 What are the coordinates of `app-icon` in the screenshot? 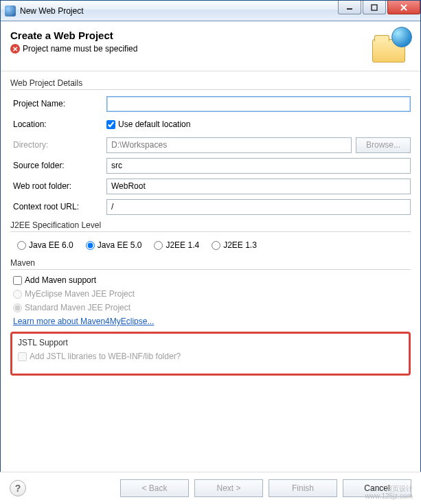 It's located at (10, 11).